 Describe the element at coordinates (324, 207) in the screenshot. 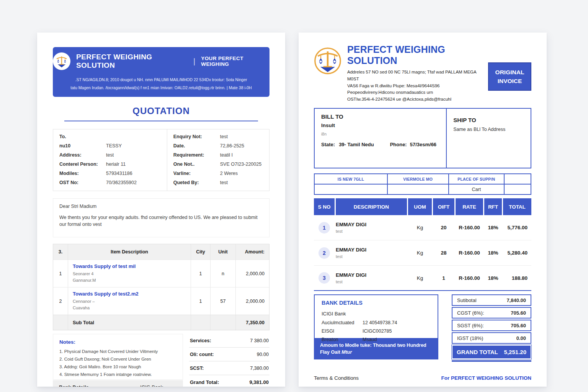

I see `header-sno: S NO` at that location.